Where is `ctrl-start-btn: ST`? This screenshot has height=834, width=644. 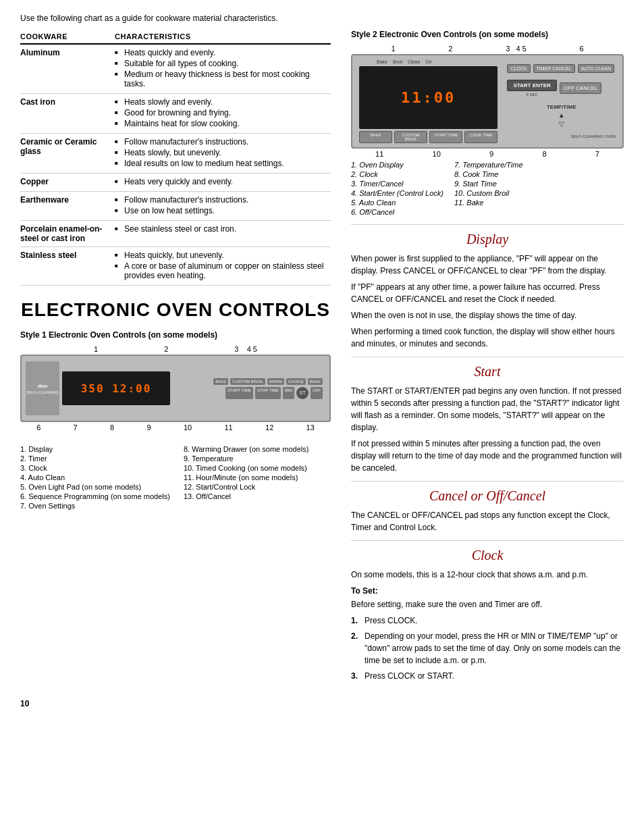 ctrl-start-btn: ST is located at coordinates (302, 393).